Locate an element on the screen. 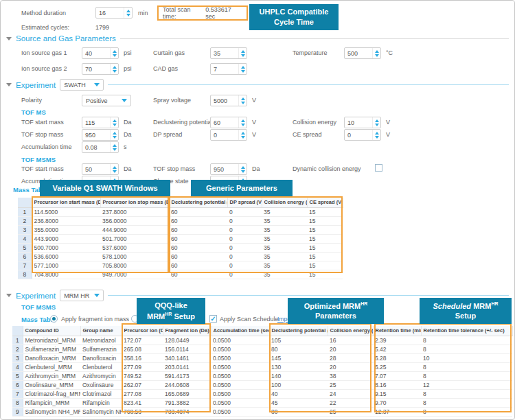 The height and width of the screenshot is (420, 515). table-cell: 237.8000 is located at coordinates (135, 211).